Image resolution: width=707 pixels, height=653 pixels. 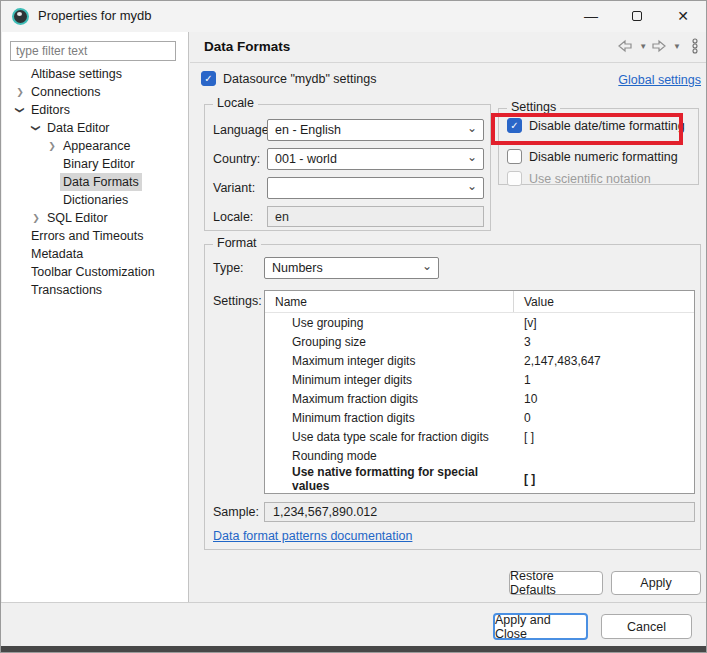 What do you see at coordinates (480, 360) in the screenshot?
I see `table-row-maximum-integer-digits: Maximum integer digits2,147,483,647` at bounding box center [480, 360].